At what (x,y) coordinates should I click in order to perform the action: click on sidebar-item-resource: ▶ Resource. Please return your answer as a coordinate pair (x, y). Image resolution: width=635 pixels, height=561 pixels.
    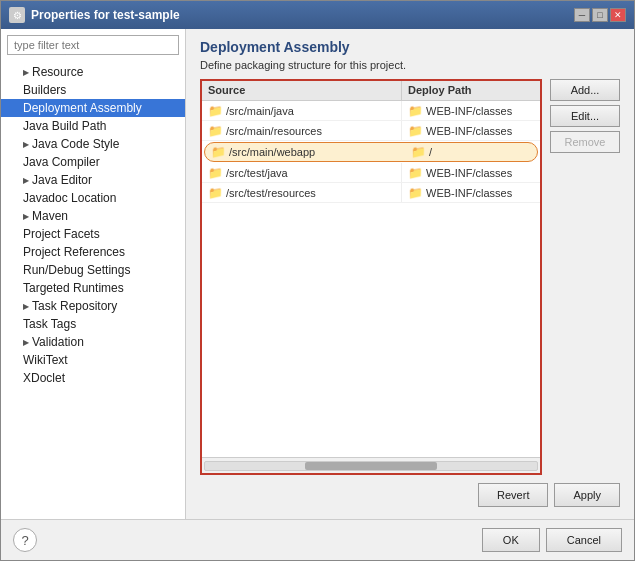
    Looking at the image, I should click on (93, 72).